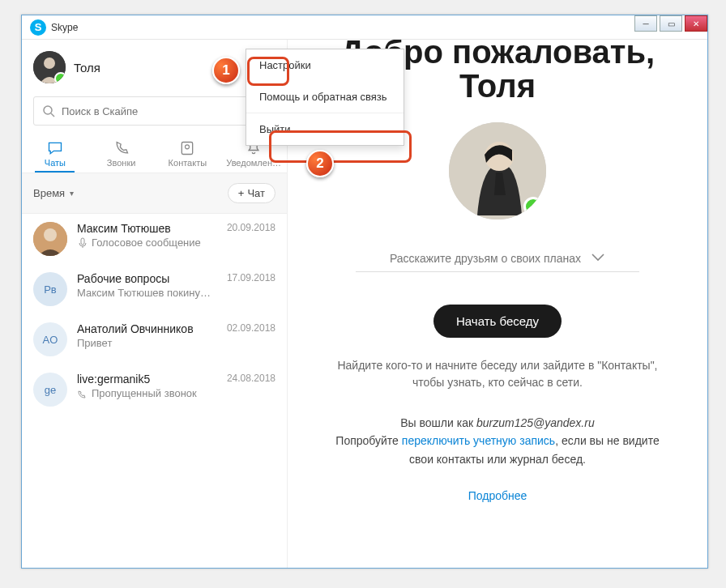 The width and height of the screenshot is (726, 588). I want to click on missed-call-icon, so click(83, 394).